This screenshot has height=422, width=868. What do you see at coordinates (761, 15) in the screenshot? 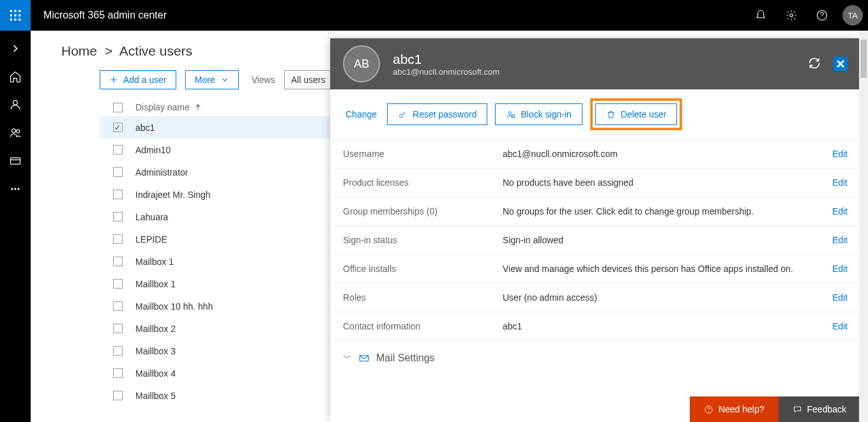
I see `notifications-icon` at bounding box center [761, 15].